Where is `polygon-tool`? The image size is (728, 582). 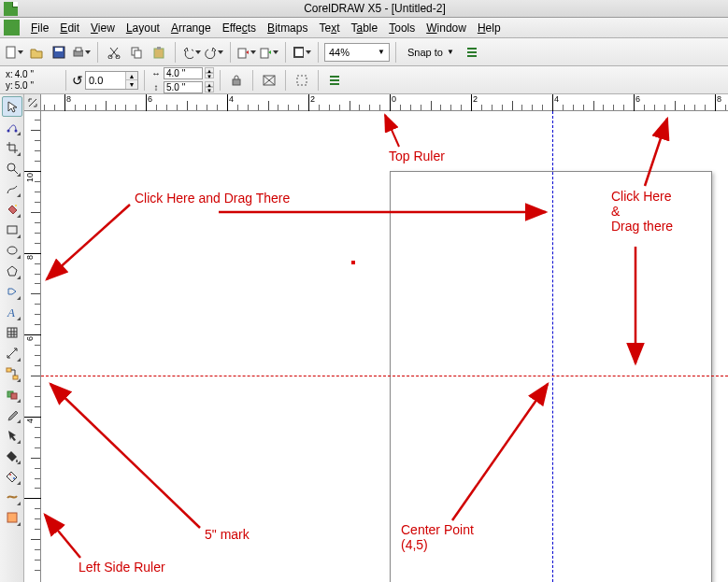 polygon-tool is located at coordinates (12, 271).